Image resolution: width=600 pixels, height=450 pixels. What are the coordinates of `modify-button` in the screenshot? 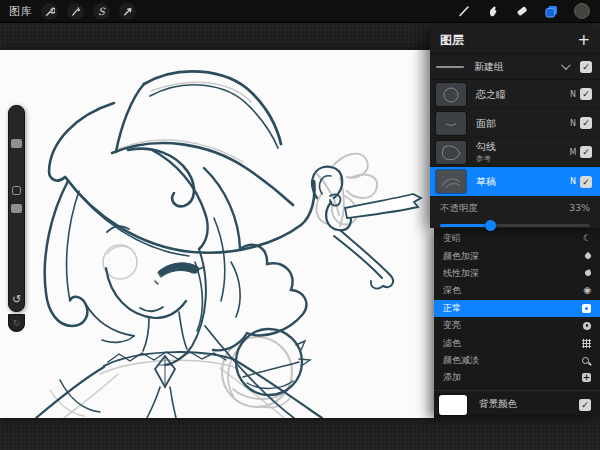 It's located at (16, 190).